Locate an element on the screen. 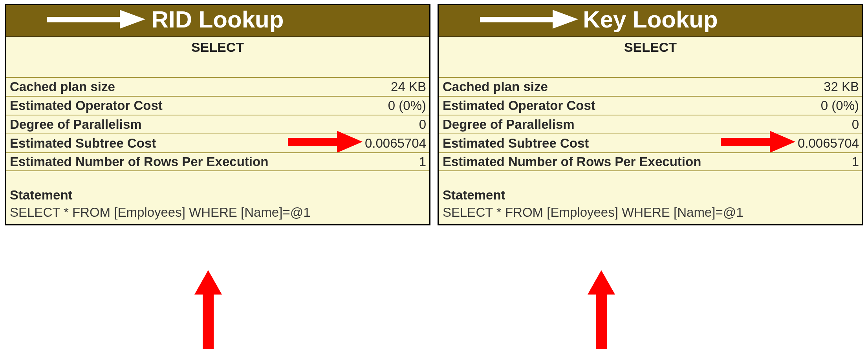 This screenshot has width=868, height=355. property-row: Cached plan size 32 KB is located at coordinates (650, 86).